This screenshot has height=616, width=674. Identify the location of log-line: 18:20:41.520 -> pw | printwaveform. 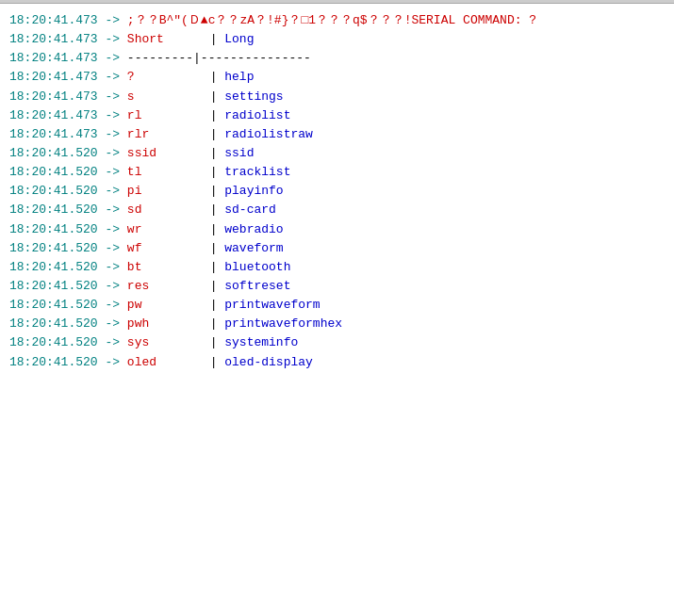
(337, 305).